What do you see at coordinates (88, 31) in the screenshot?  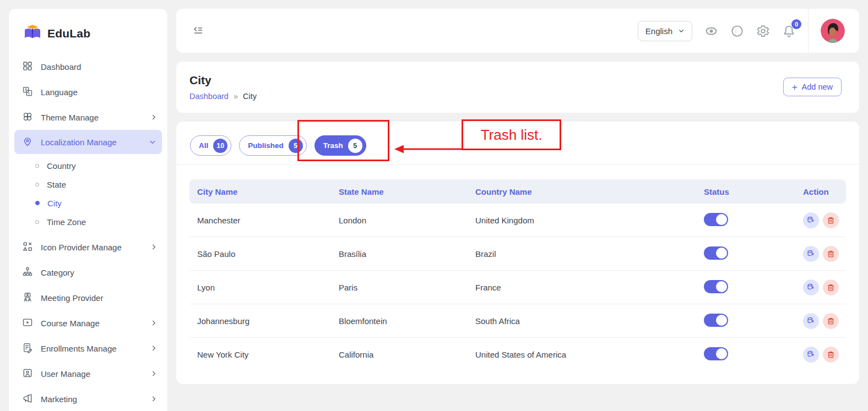 I see `logo: EduLab` at bounding box center [88, 31].